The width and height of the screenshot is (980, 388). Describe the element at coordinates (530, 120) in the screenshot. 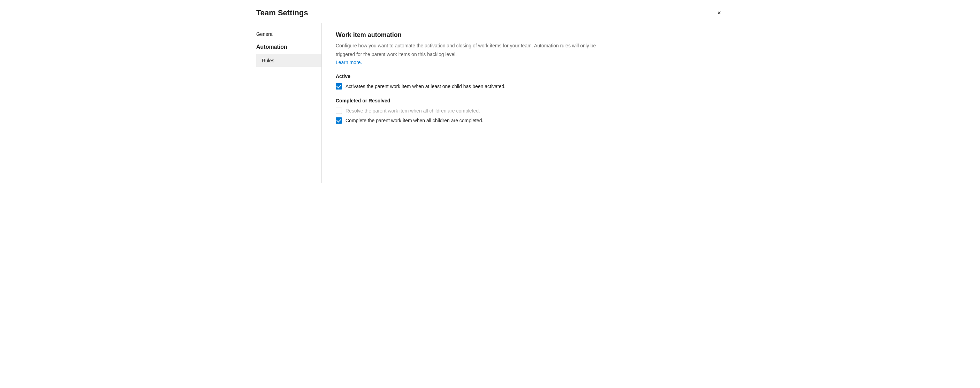

I see `complete-checkbox-row: Complete the parent work item when all c…` at that location.